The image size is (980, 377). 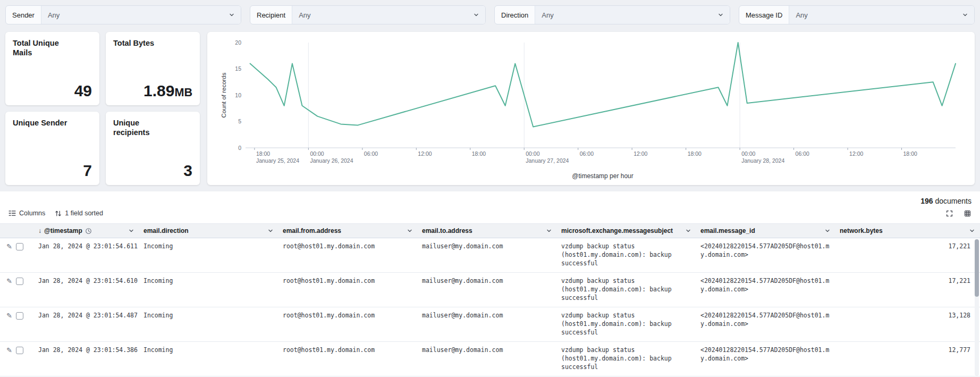 What do you see at coordinates (141, 15) in the screenshot?
I see `filter-select-sender: Any` at bounding box center [141, 15].